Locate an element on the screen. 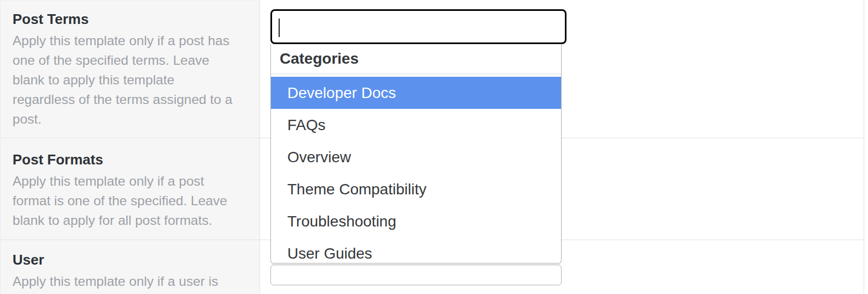 This screenshot has height=294, width=868. post-formats-description: Apply this template only if a post forma… is located at coordinates (130, 201).